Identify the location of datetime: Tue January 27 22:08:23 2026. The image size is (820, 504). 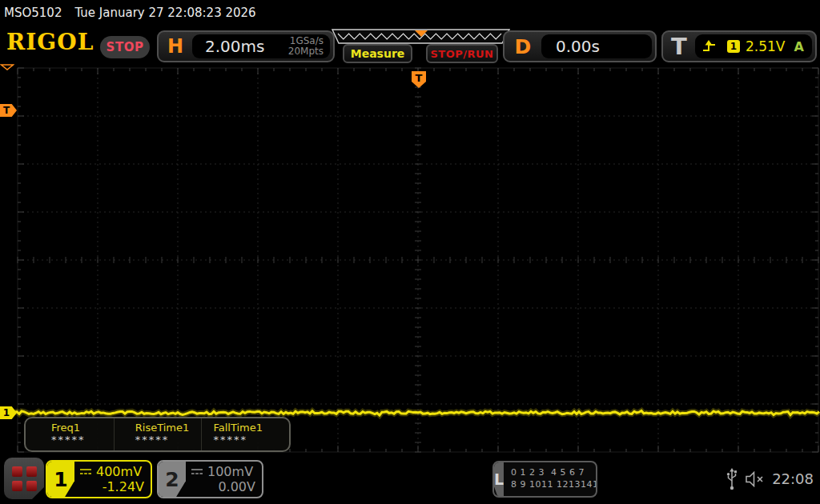
(165, 13).